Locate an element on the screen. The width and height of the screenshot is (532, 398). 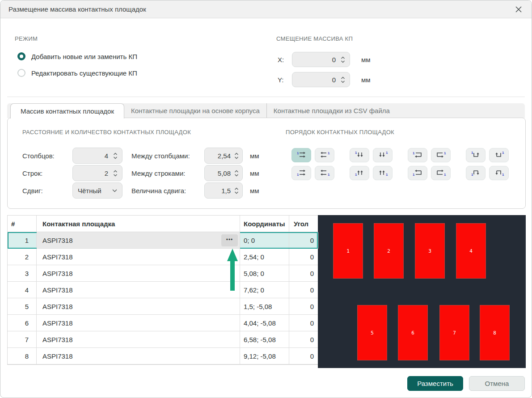
row-number: 6 is located at coordinates (22, 323).